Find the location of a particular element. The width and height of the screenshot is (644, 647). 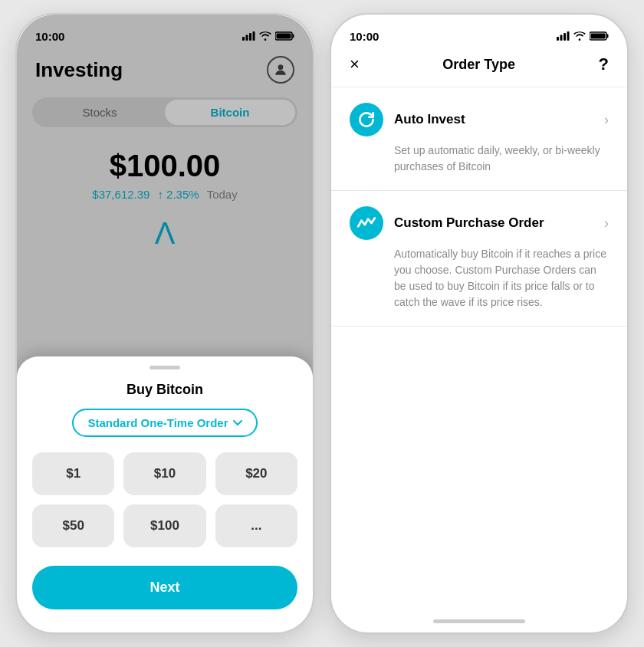

header-title: Order Type is located at coordinates (478, 64).